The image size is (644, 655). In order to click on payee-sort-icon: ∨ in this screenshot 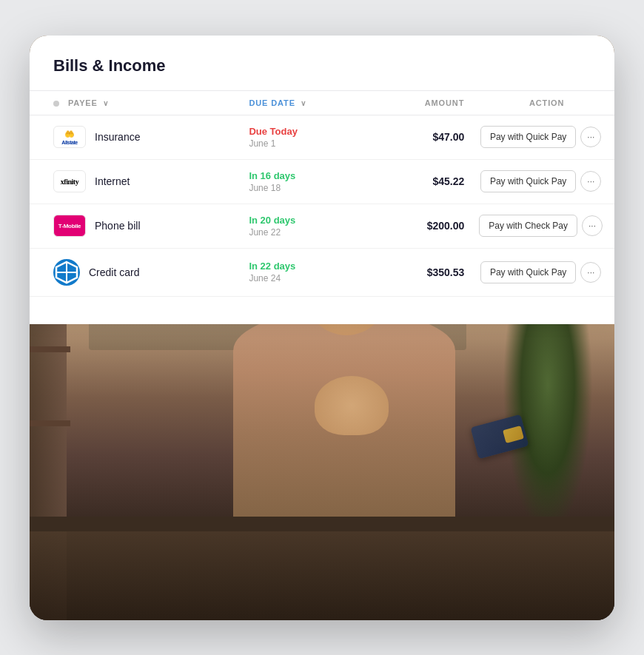, I will do `click(106, 104)`.